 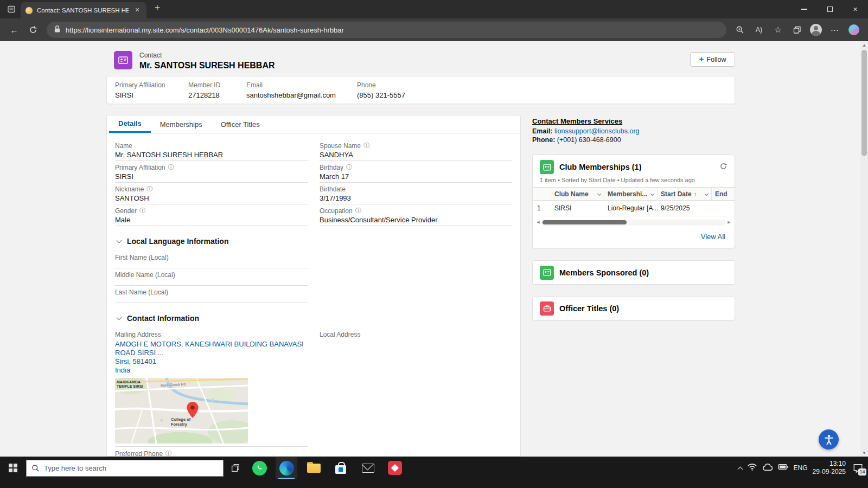 What do you see at coordinates (286, 468) in the screenshot?
I see `edge-taskbar-icon` at bounding box center [286, 468].